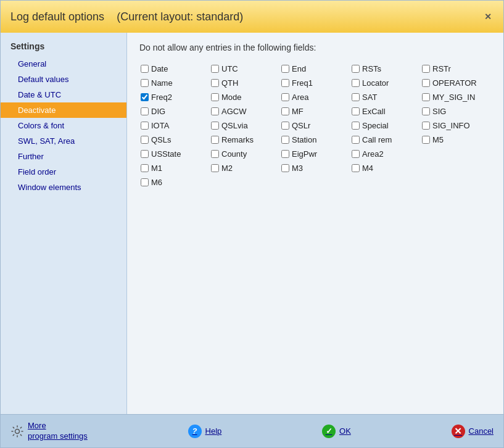  Describe the element at coordinates (355, 139) in the screenshot. I see `checkbox-callrem` at that location.